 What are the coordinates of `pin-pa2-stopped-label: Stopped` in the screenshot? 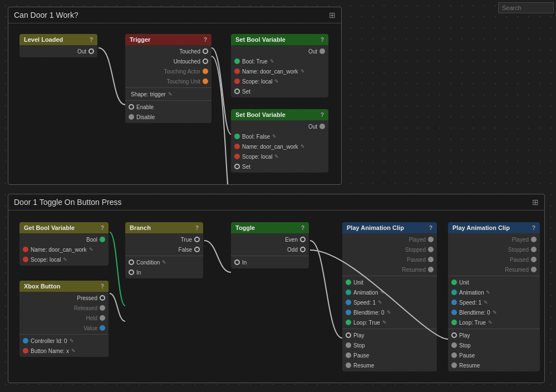 It's located at (519, 249).